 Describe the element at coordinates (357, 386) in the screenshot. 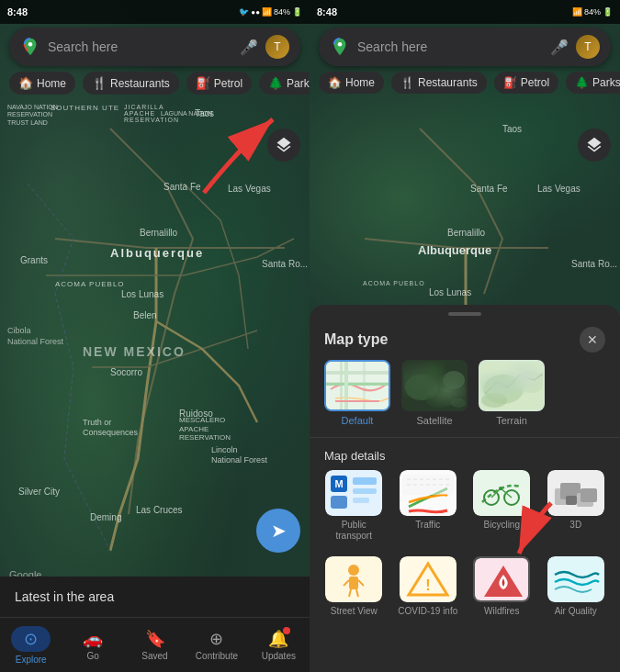

I see `default-thumb` at that location.